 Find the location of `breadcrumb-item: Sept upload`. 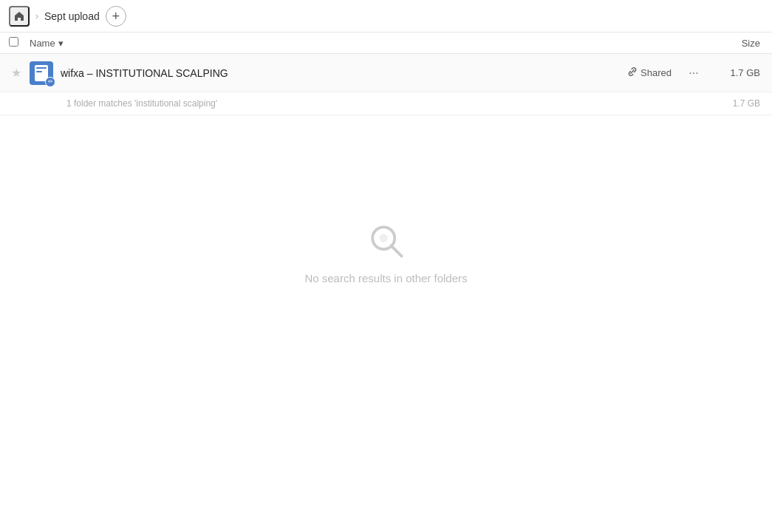

breadcrumb-item: Sept upload is located at coordinates (72, 16).